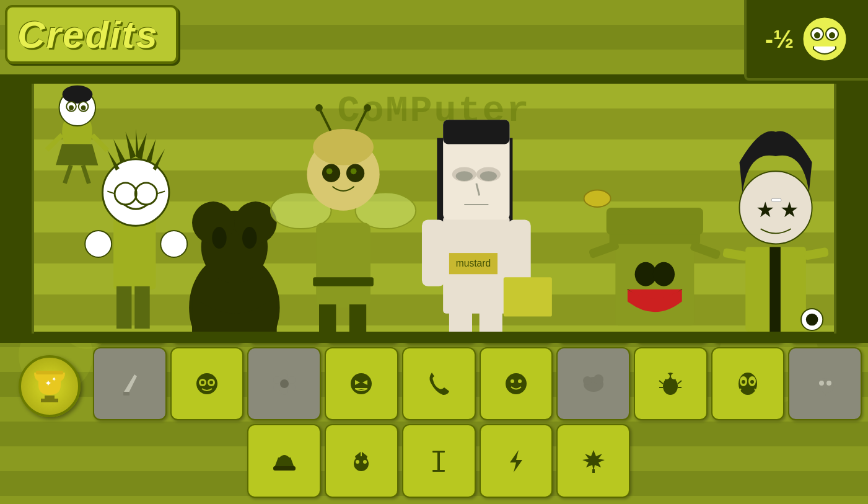 This screenshot has width=868, height=504. Describe the element at coordinates (439, 461) in the screenshot. I see `icon-cursor-i` at that location.